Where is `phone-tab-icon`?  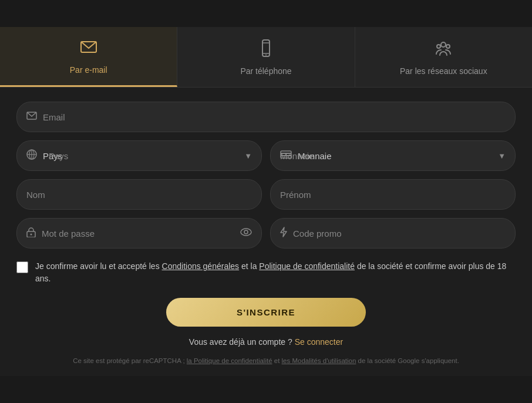 phone-tab-icon is located at coordinates (266, 51).